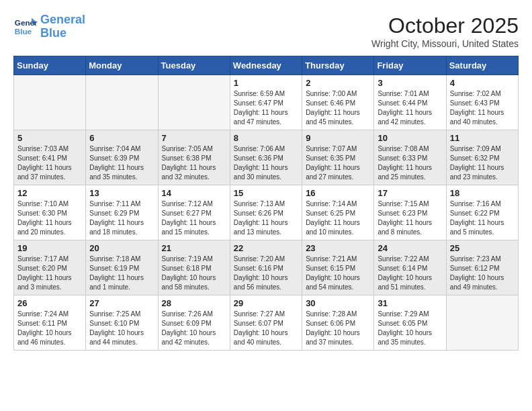 This screenshot has height=411, width=532. What do you see at coordinates (266, 323) in the screenshot?
I see `table-row: 29Sunrise: 7:27 AM Sunset: 6:07 PM Dayli…` at bounding box center [266, 323].